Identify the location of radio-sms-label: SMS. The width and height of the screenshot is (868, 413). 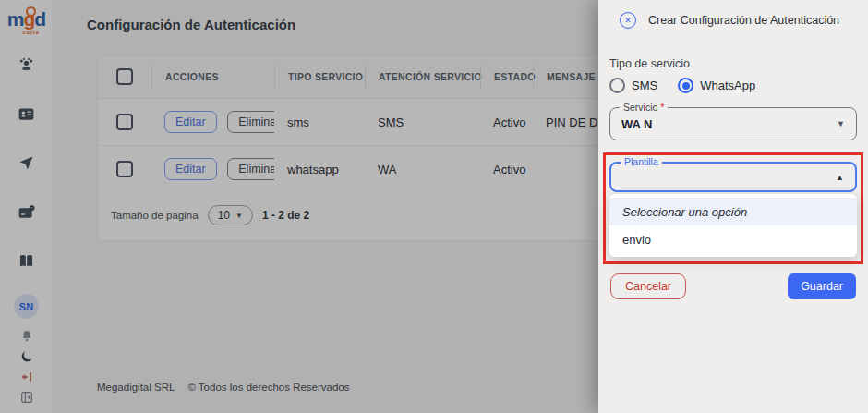
(645, 85).